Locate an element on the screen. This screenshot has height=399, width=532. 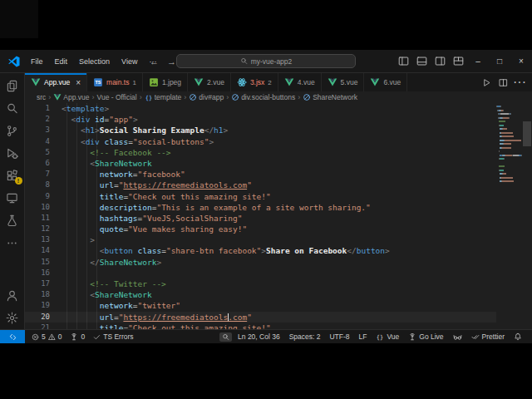
breadcrumb-item-vue---official: Vue - Official is located at coordinates (117, 97).